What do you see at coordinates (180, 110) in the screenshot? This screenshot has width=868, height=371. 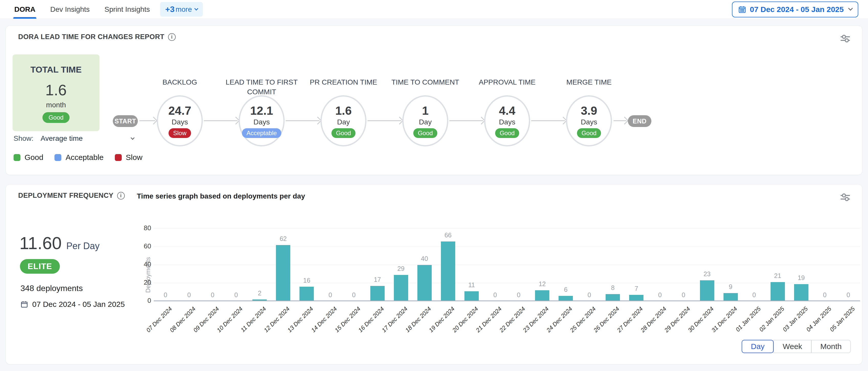 I see `stage-value: 24.7` at bounding box center [180, 110].